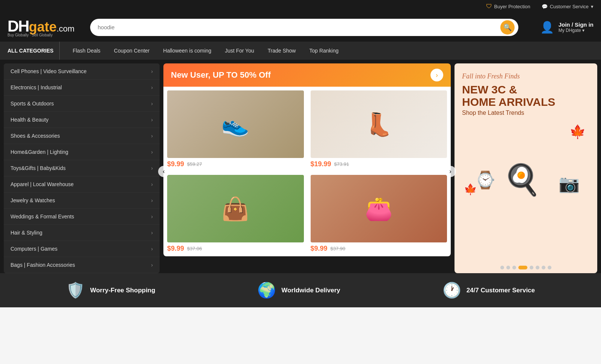 This screenshot has width=601, height=364. What do you see at coordinates (195, 248) in the screenshot?
I see `price-old-3: $37.06` at bounding box center [195, 248].